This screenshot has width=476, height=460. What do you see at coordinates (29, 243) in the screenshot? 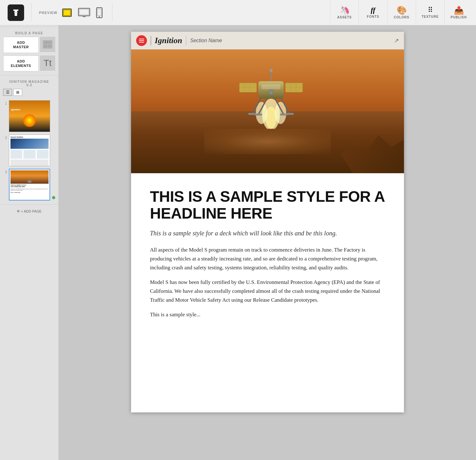
I see `sidebar: BUILD A PAGE ADD MASTER ADD ELEMENTS Tt …` at bounding box center [29, 243].